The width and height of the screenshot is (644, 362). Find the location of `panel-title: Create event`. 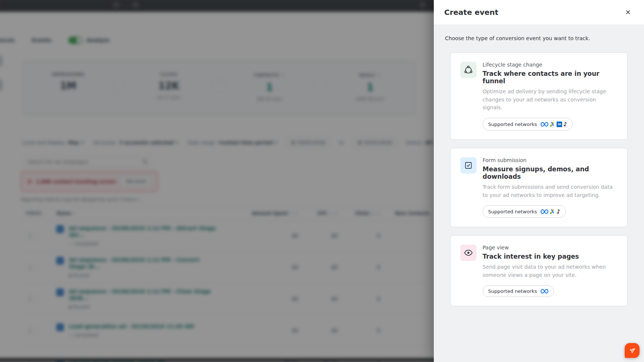

panel-title: Create event is located at coordinates (471, 12).